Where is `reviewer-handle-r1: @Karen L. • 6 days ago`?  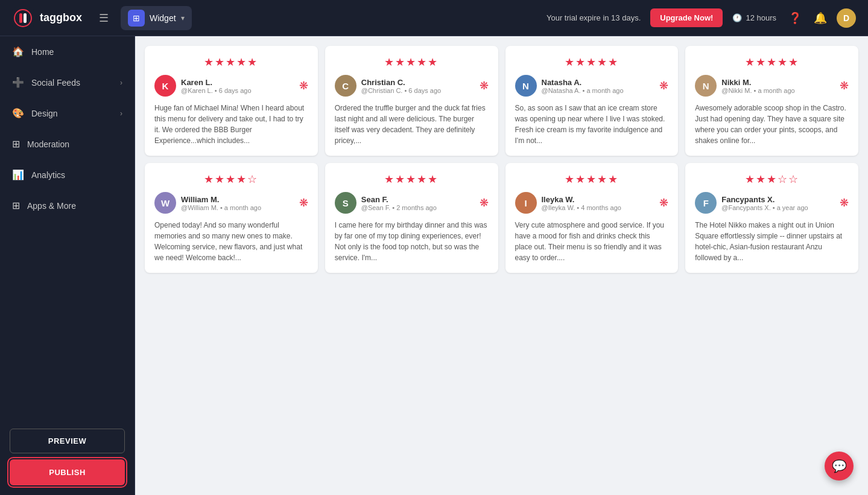
reviewer-handle-r1: @Karen L. • 6 days ago is located at coordinates (238, 91).